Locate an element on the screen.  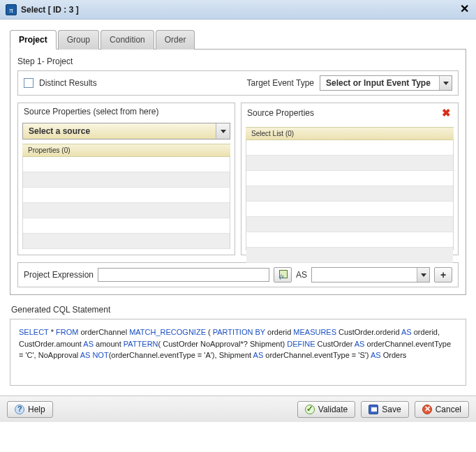
tab-project: Project is located at coordinates (34, 40).